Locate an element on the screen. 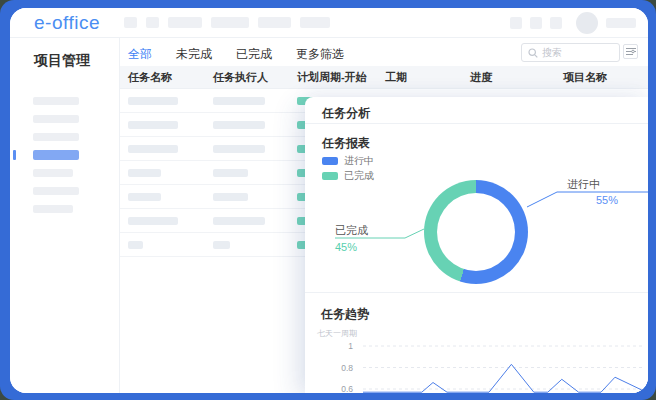 This screenshot has width=656, height=400. donut-label-completed: 已完成 is located at coordinates (352, 230).